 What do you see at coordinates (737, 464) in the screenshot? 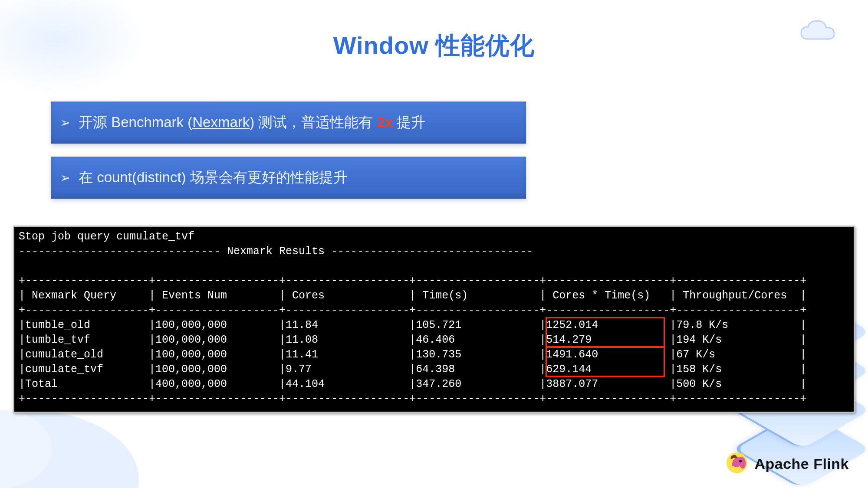
I see `flink-squirrel-icon` at bounding box center [737, 464].